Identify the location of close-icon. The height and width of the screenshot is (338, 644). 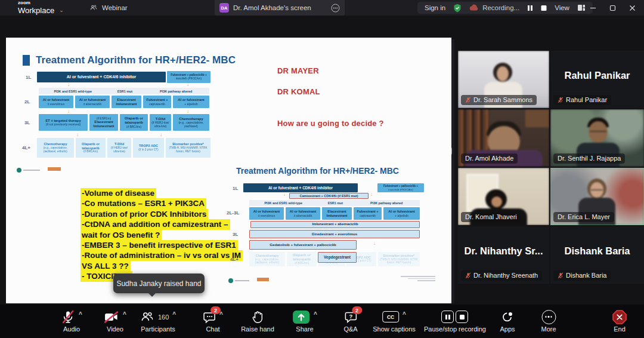
(632, 8).